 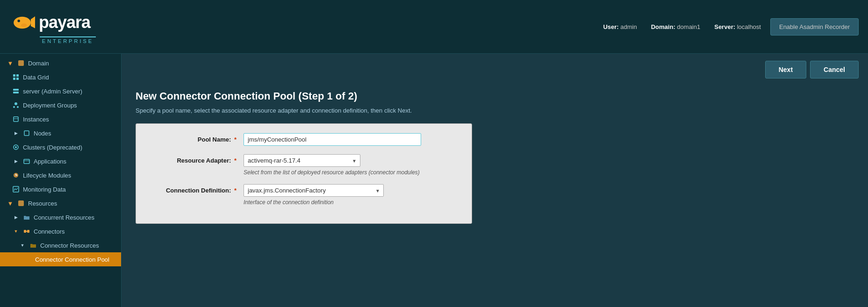 I want to click on lifecycle-icon, so click(x=16, y=175).